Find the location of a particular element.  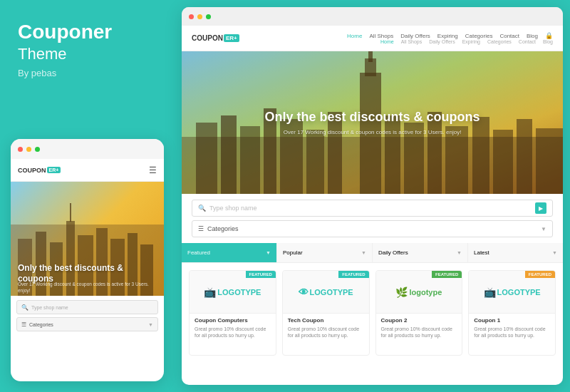

card-desc-3: Great promo 10% discount code for all pr… is located at coordinates (512, 332).